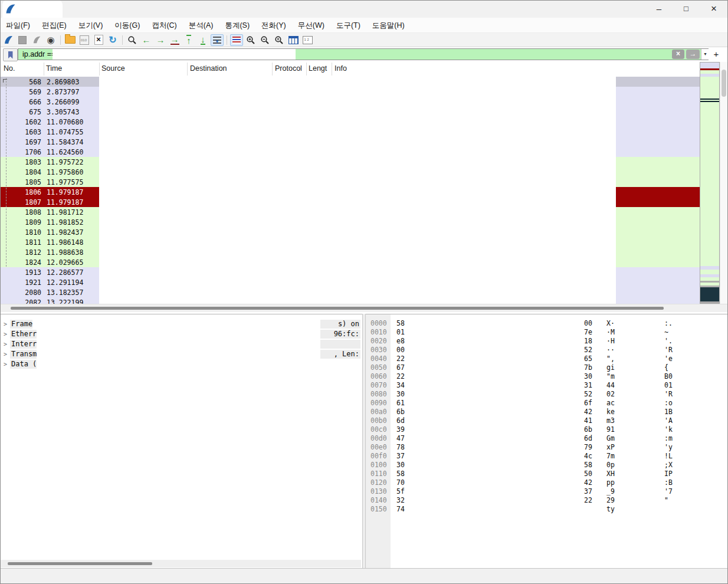  I want to click on go-previous-icon: ←, so click(146, 40).